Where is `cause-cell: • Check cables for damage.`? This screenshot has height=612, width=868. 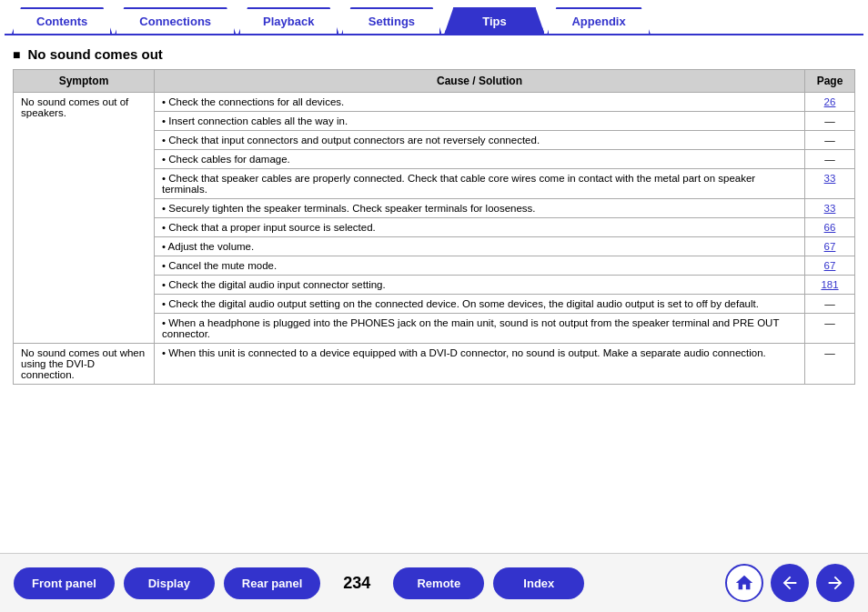
cause-cell: • Check cables for damage. is located at coordinates (480, 160).